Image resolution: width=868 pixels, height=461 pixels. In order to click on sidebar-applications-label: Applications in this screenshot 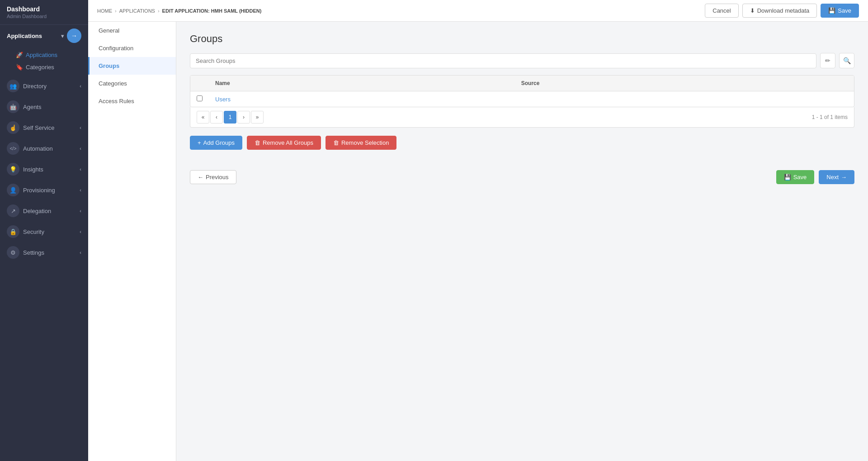, I will do `click(42, 55)`.